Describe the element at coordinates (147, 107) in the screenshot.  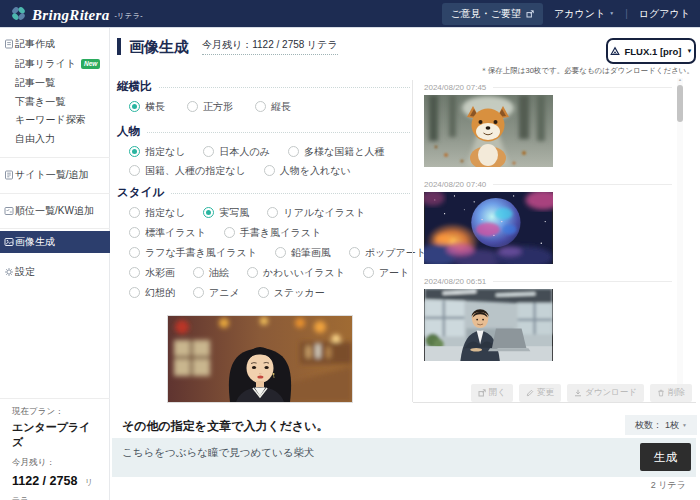
I see `radio-aspect-landscape: 横長` at that location.